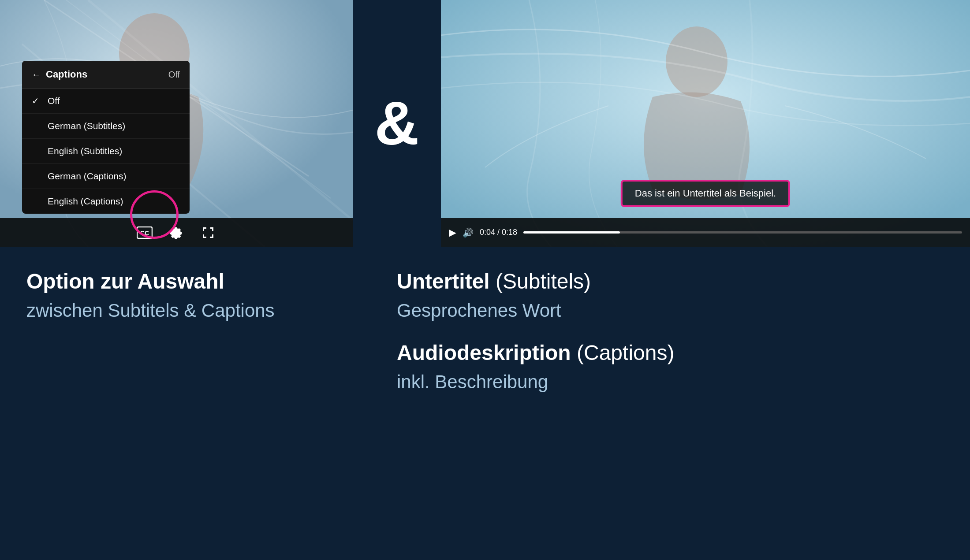 Image resolution: width=970 pixels, height=560 pixels. Describe the element at coordinates (203, 311) in the screenshot. I see `option-zur-auswahl-sub: zwischen Subtitels & Captions` at that location.